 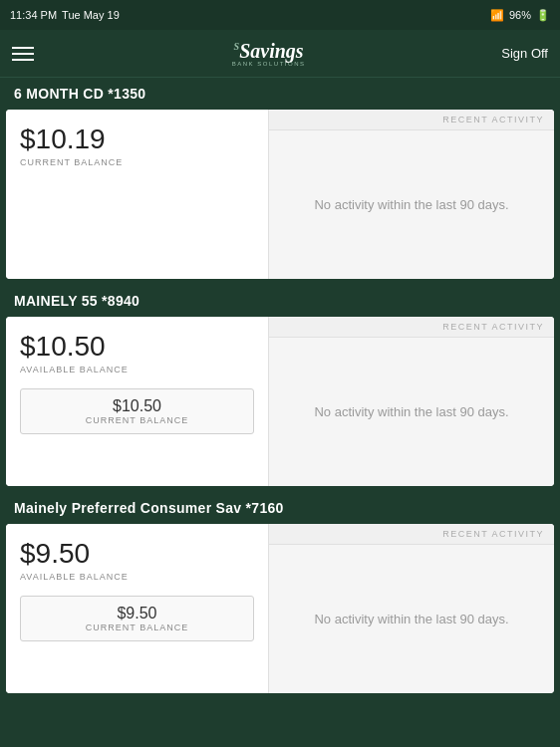 What do you see at coordinates (138, 577) in the screenshot?
I see `balance-label-3: AVAILABLE BALANCE` at bounding box center [138, 577].